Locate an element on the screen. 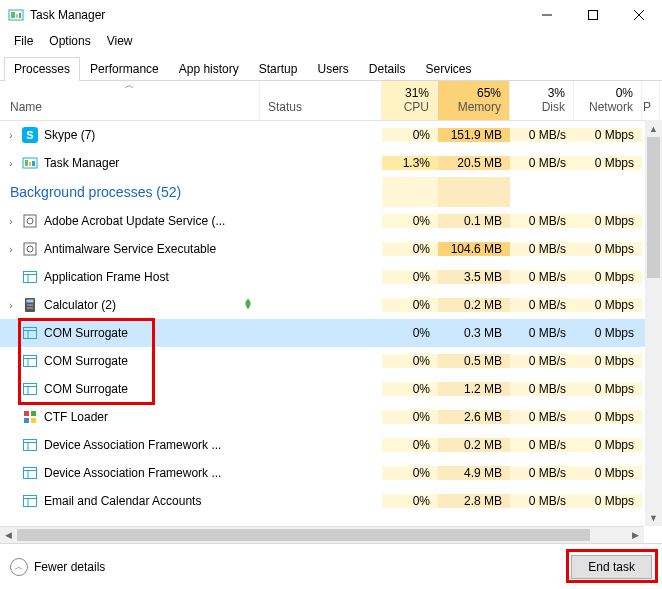 The image size is (662, 589). scroll-right-arrow-icon: ▶ is located at coordinates (636, 536).